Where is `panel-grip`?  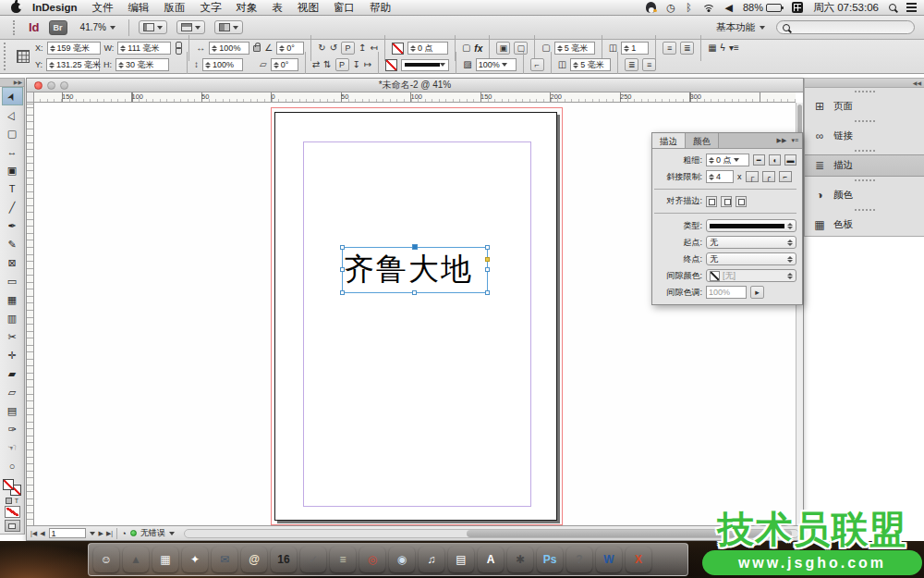
panel-grip is located at coordinates (865, 180).